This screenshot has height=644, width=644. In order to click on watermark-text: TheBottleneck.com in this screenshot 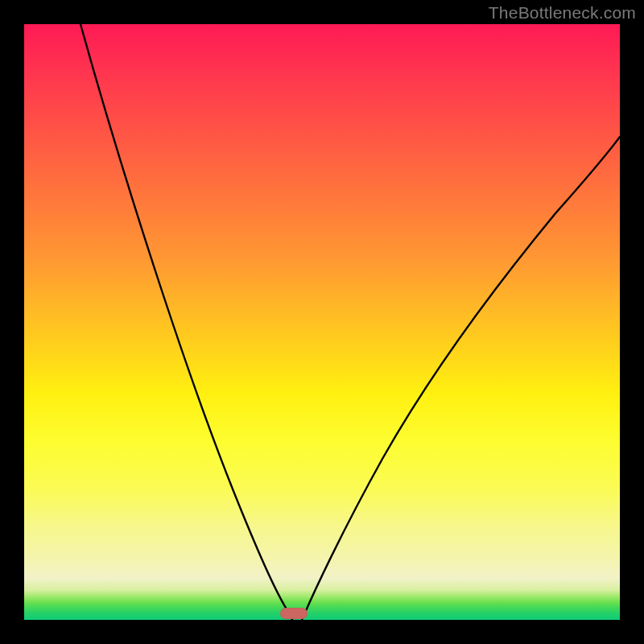, I will do `click(562, 13)`.